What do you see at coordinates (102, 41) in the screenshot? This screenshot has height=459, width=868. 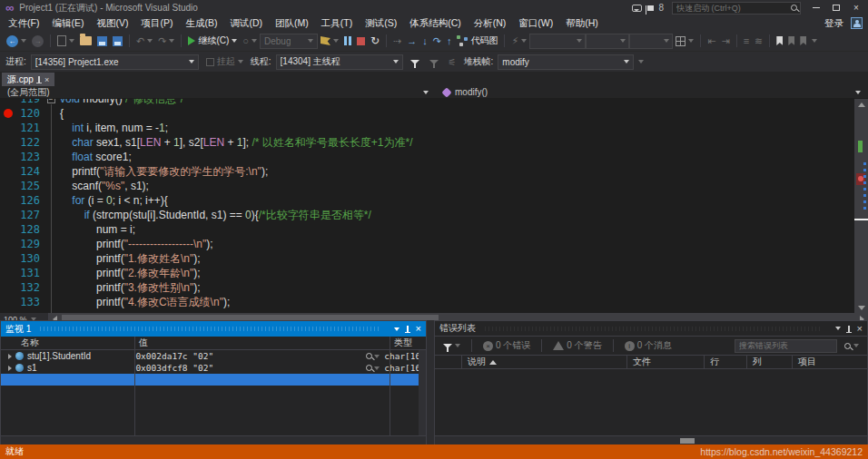 I see `save-button` at bounding box center [102, 41].